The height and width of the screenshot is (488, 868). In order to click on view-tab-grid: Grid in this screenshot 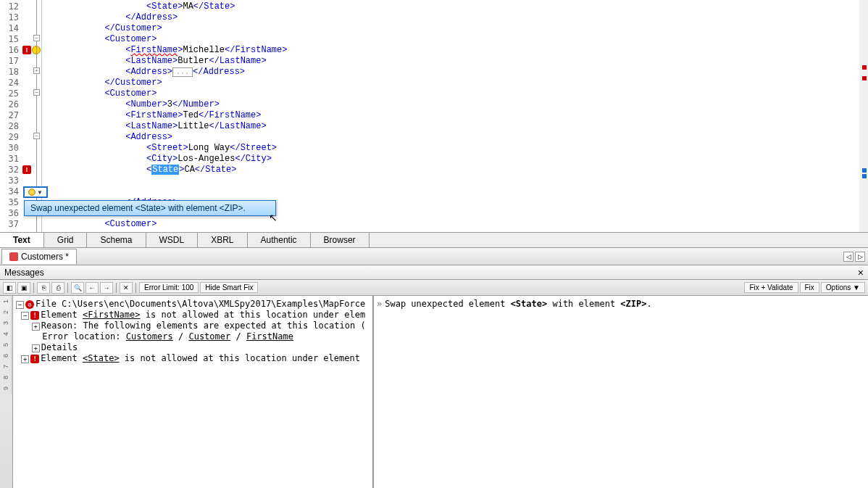, I will do `click(66, 240)`.